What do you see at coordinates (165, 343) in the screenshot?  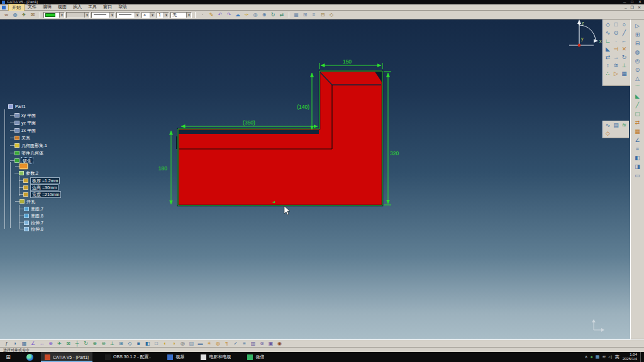 I see `hide-show-icon: ◐` at bounding box center [165, 343].